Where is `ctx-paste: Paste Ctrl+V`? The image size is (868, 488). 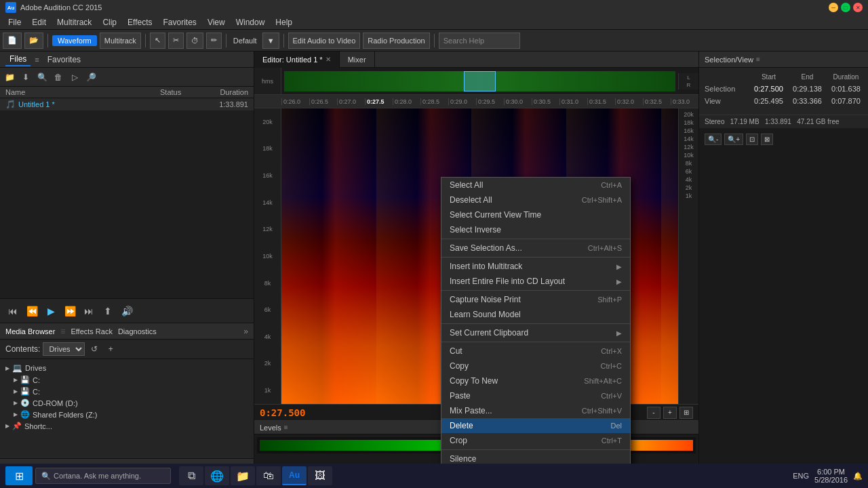
ctx-paste: Paste Ctrl+V is located at coordinates (536, 396).